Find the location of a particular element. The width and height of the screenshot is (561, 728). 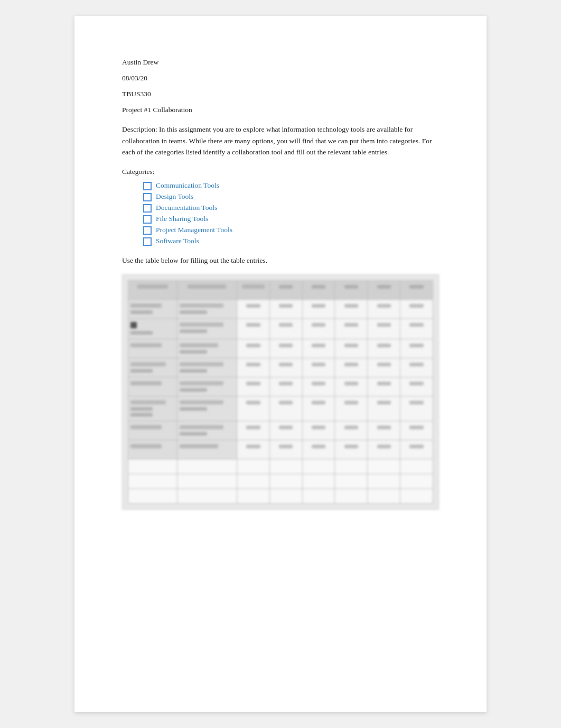

table-instruction: Use the table below for filling out the … is located at coordinates (280, 261).